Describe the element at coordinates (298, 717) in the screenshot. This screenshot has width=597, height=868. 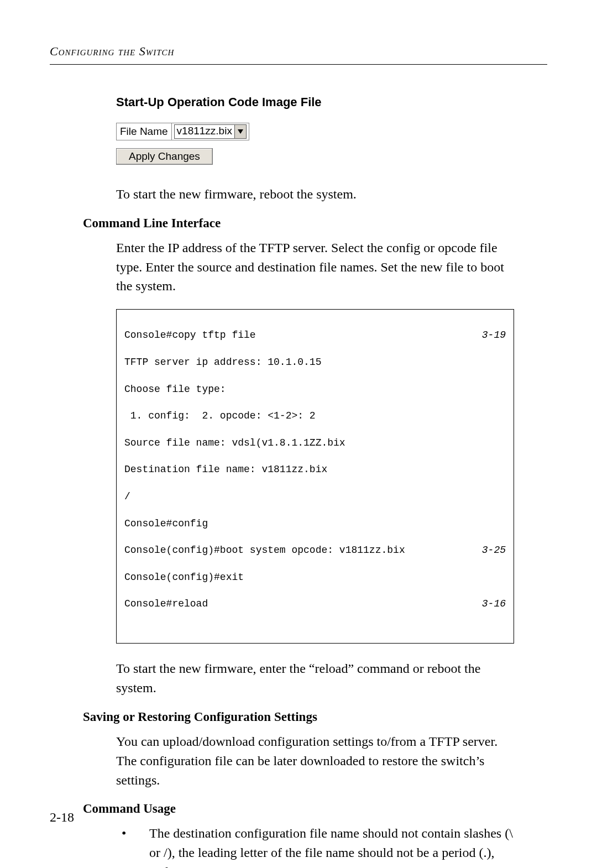
I see `heading-save-restore: Saving or Restoring Configuration Settin…` at that location.